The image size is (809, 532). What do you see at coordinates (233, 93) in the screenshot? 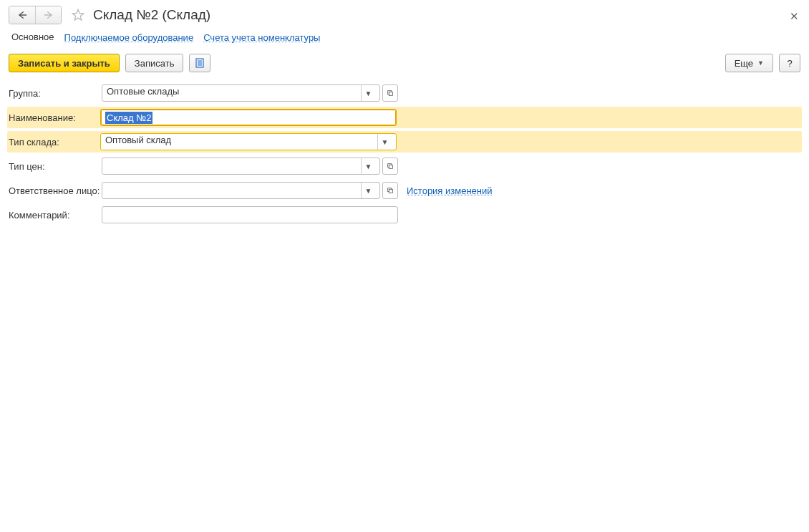
I see `group-value: Оптовые склады` at bounding box center [233, 93].